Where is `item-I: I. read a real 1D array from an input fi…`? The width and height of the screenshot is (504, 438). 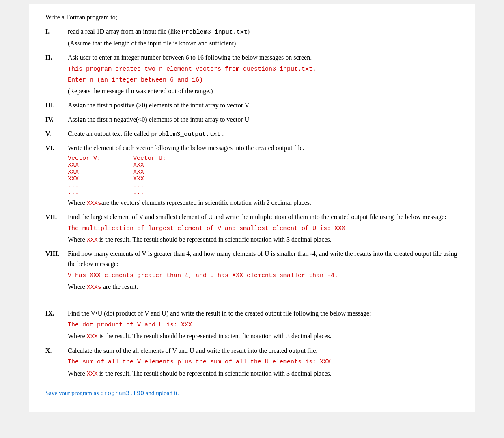 item-I: I. read a real 1D array from an input fi… is located at coordinates (252, 39).